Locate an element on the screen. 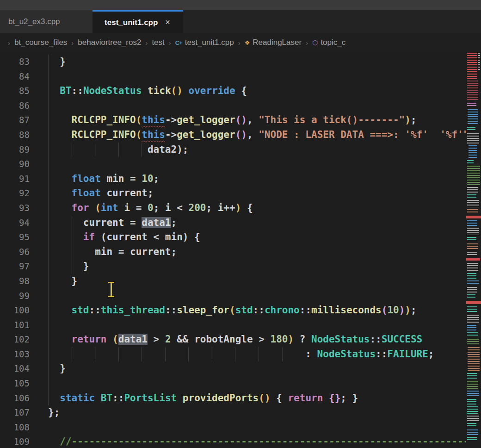 The height and width of the screenshot is (448, 481). line-number: 100 is located at coordinates (15, 311).